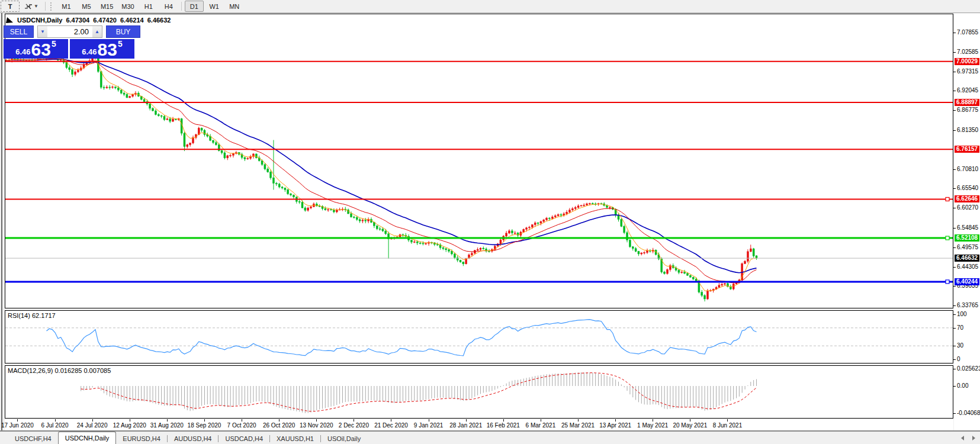 This screenshot has width=980, height=444. Describe the element at coordinates (214, 6) in the screenshot. I see `timeframe-button-w1: W1` at that location.